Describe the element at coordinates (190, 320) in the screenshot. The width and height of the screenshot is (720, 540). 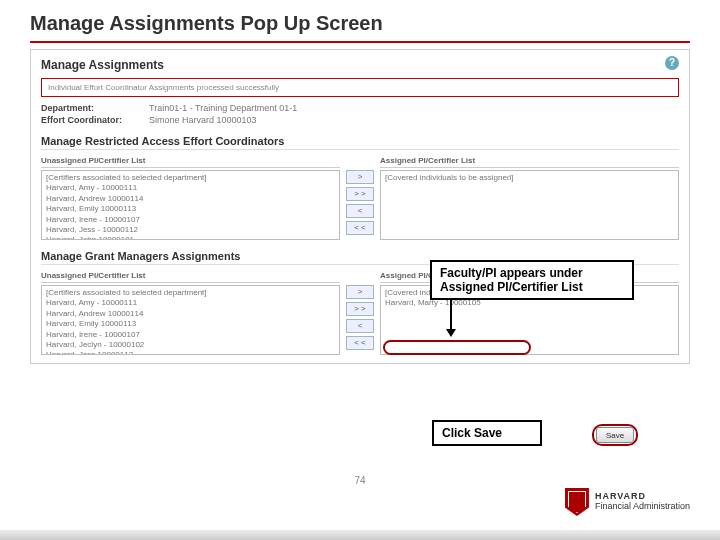
I see `grant-unassigned-list: [Certifiers associated to selected depar…` at that location.